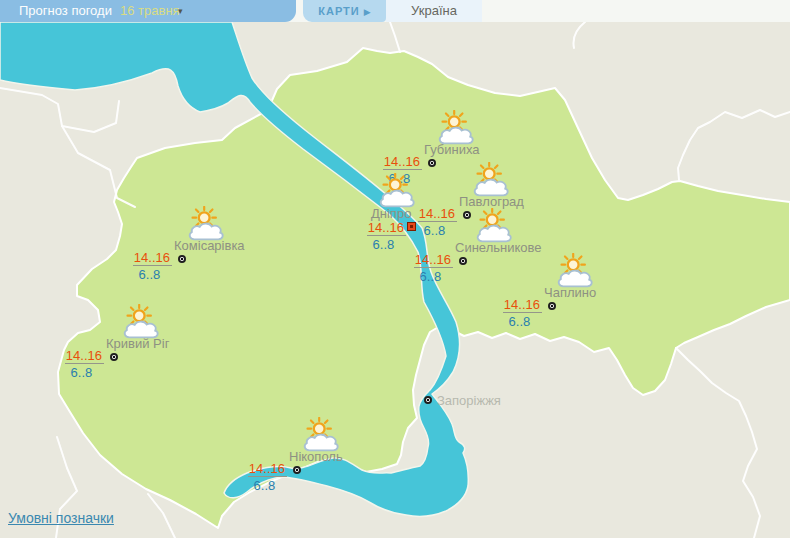  I want to click on city-label: Нікополь, so click(316, 456).